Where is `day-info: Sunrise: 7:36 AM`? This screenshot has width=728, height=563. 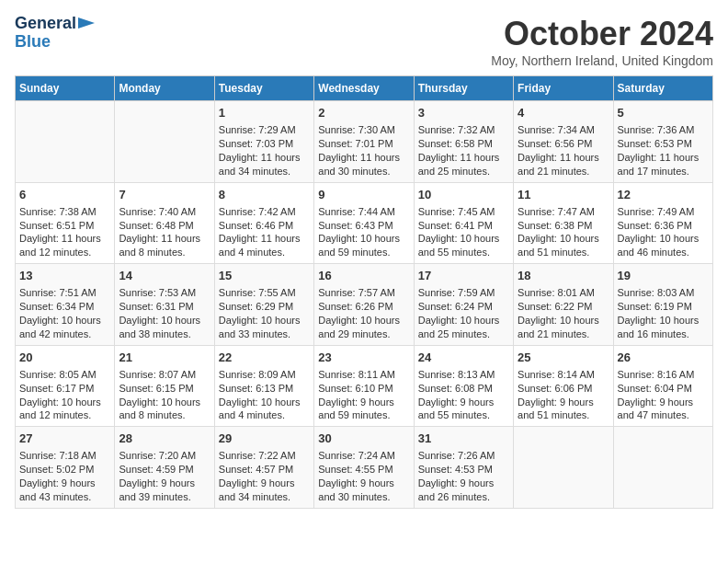
day-info: Sunrise: 7:36 AM is located at coordinates (664, 131).